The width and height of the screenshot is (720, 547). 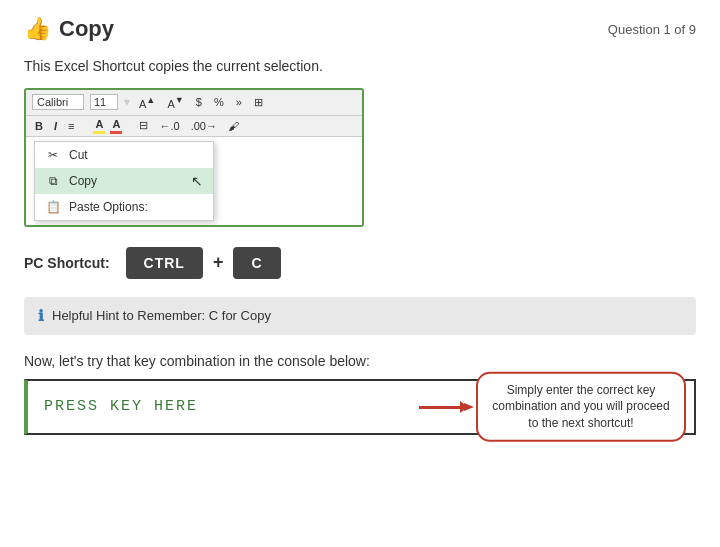 I want to click on console-placeholder: PRESS KEY HERE, so click(x=121, y=406).